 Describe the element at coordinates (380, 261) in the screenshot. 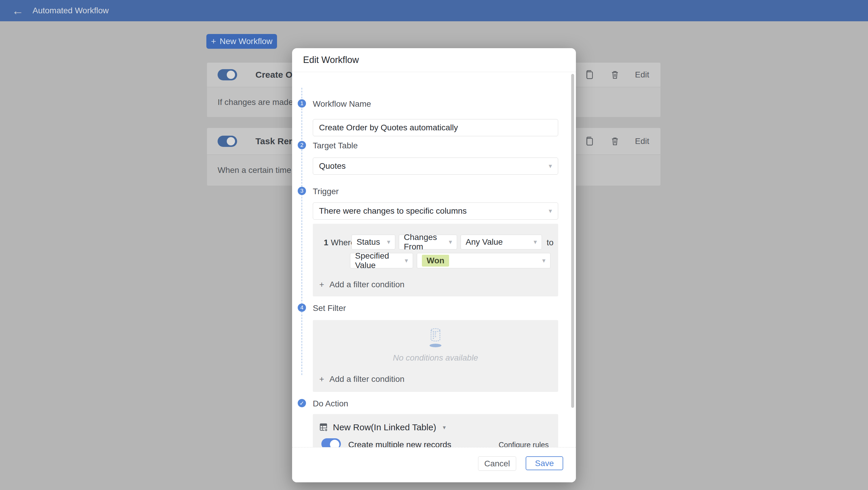

I see `condition-value-type: Specified Value` at that location.